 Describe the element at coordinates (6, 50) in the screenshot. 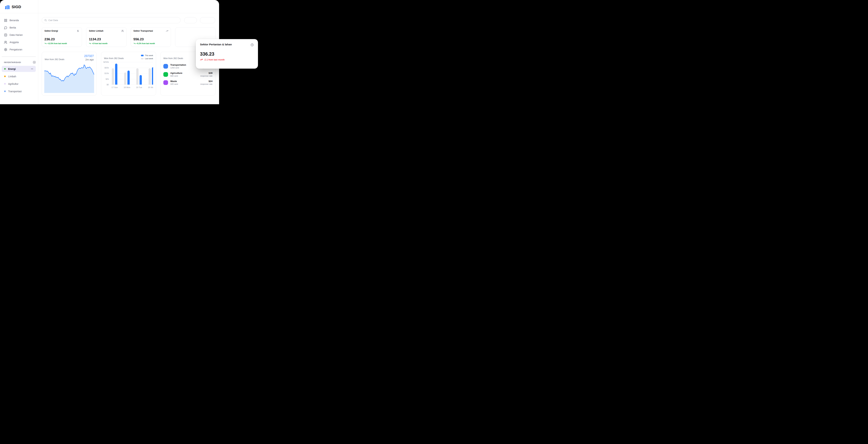

I see `gear-icon` at that location.